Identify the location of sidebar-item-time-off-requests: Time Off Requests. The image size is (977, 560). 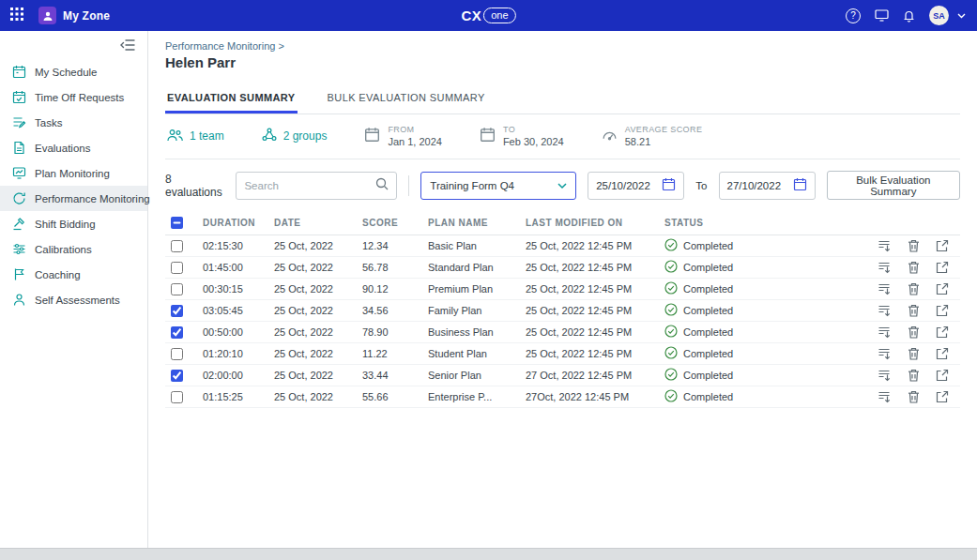
(73, 98).